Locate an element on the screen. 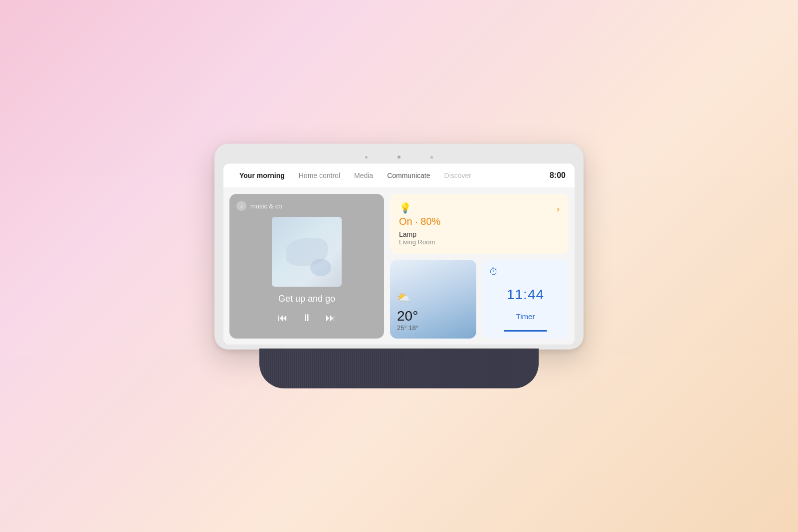  camera-center is located at coordinates (399, 157).